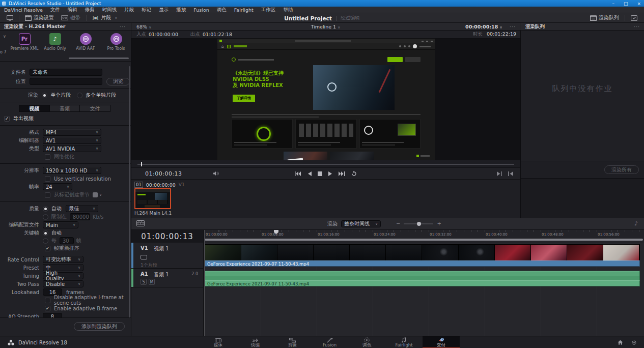  What do you see at coordinates (46, 217) in the screenshot?
I see `radio-quality-restrict` at bounding box center [46, 217].